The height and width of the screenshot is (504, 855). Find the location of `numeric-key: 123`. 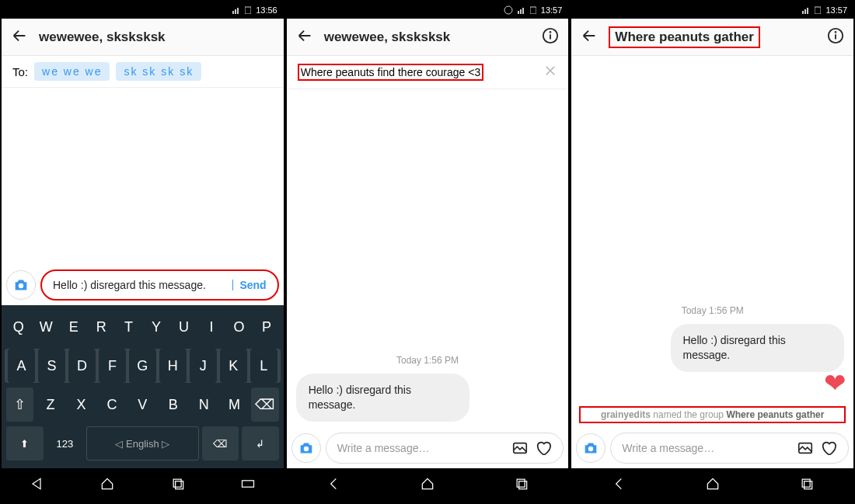

numeric-key: 123 is located at coordinates (65, 443).